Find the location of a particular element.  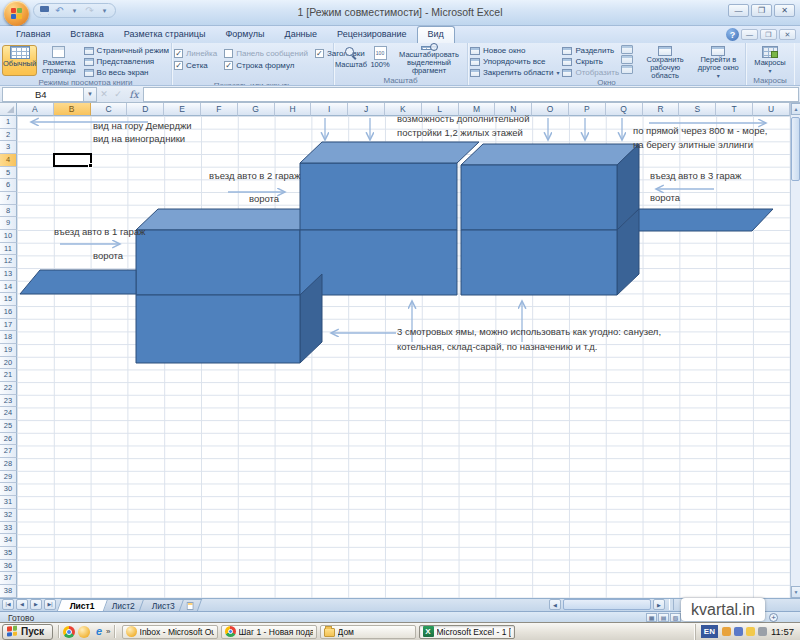

row-header: 35 is located at coordinates (8, 554).